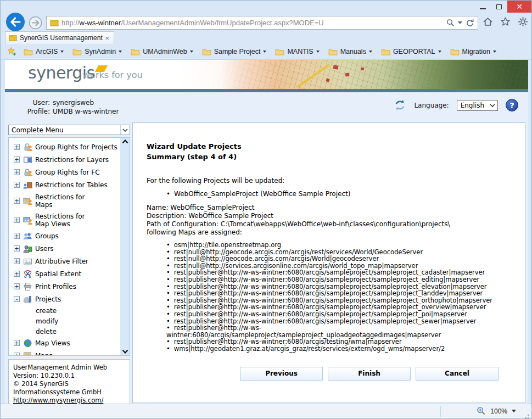  Describe the element at coordinates (300, 52) in the screenshot. I see `favorite-label: MANTIS` at that location.